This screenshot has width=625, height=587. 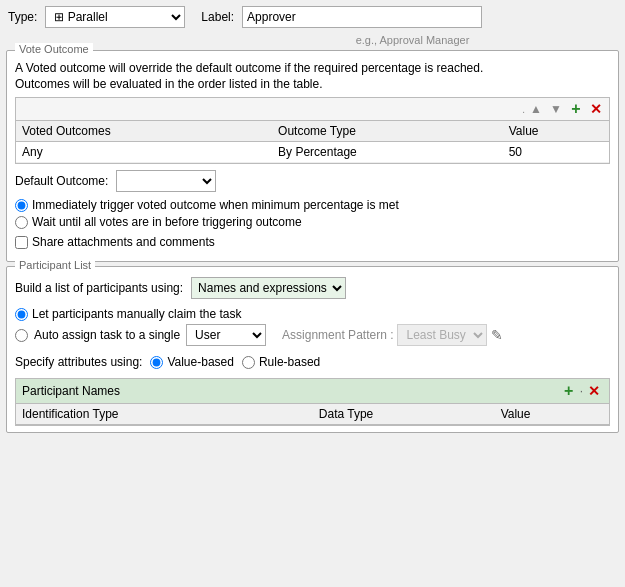 I want to click on add-outcome-button: +, so click(x=576, y=109).